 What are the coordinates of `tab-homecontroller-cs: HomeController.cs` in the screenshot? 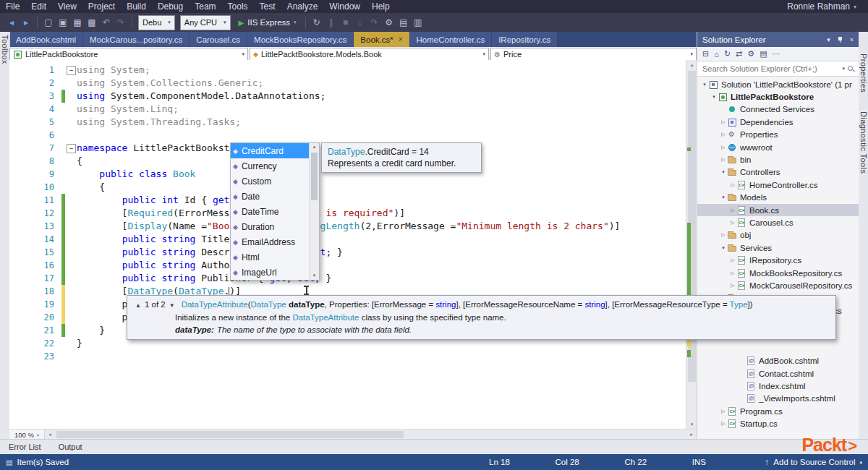 It's located at (451, 39).